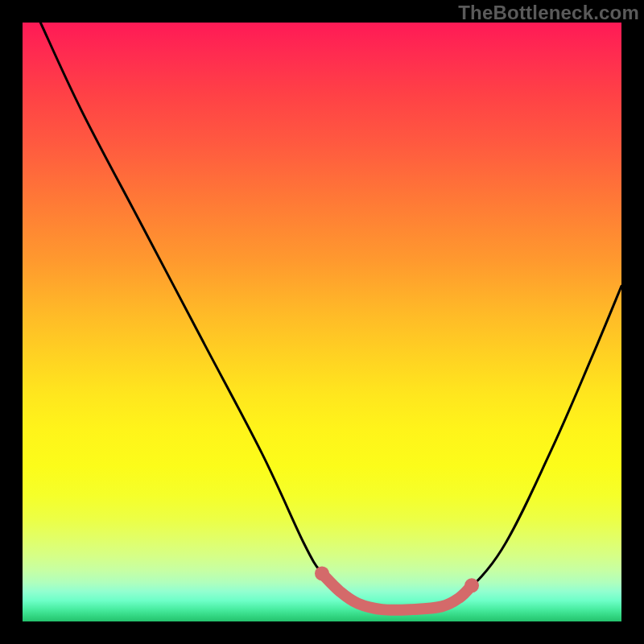 Image resolution: width=644 pixels, height=644 pixels. I want to click on watermark-text: TheBottleneck.com, so click(549, 13).